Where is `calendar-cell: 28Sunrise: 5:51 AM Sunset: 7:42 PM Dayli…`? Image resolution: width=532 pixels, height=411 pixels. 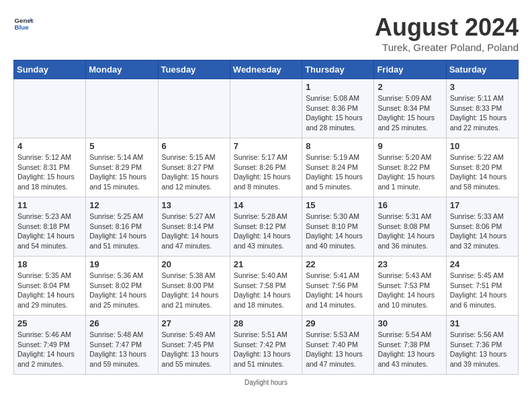
calendar-cell: 28Sunrise: 5:51 AM Sunset: 7:42 PM Dayli… is located at coordinates (266, 345).